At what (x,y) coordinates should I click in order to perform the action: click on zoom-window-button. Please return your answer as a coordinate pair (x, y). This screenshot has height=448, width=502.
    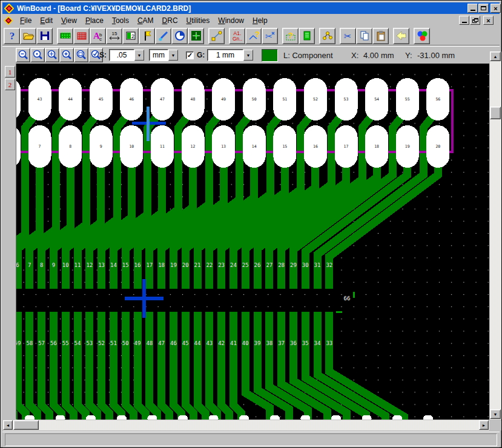
    Looking at the image, I should click on (81, 55).